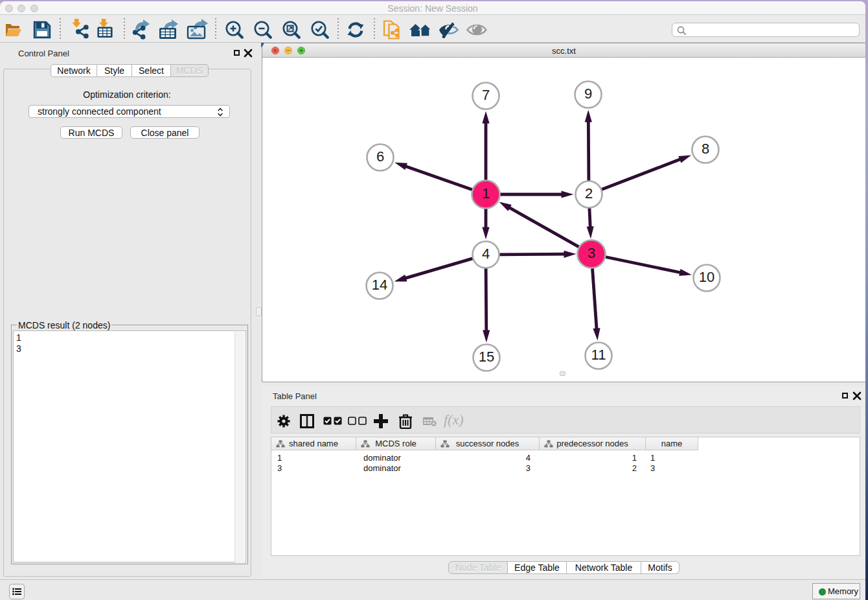 This screenshot has height=600, width=868. What do you see at coordinates (486, 254) in the screenshot?
I see `svg-text: 4` at bounding box center [486, 254].